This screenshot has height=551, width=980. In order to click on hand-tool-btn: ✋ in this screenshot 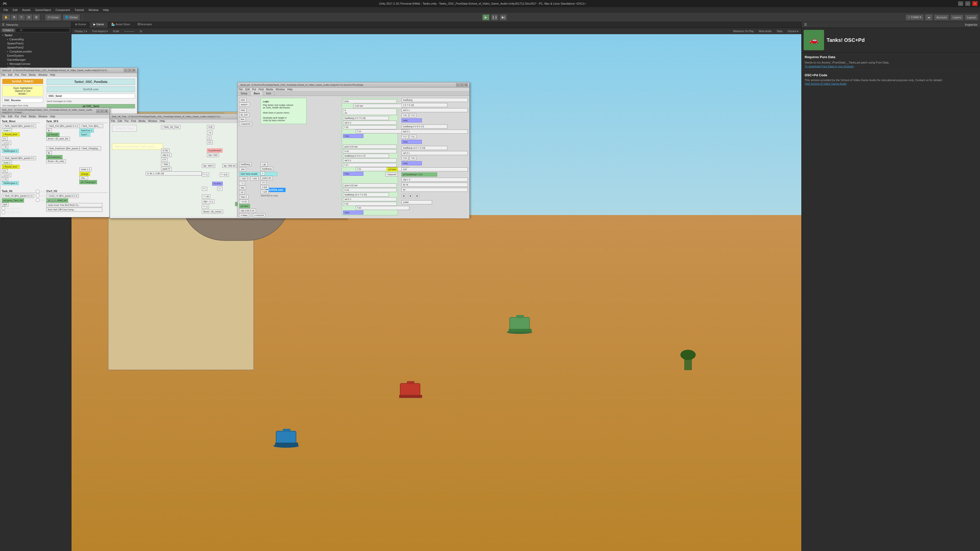, I will do `click(6, 17)`.